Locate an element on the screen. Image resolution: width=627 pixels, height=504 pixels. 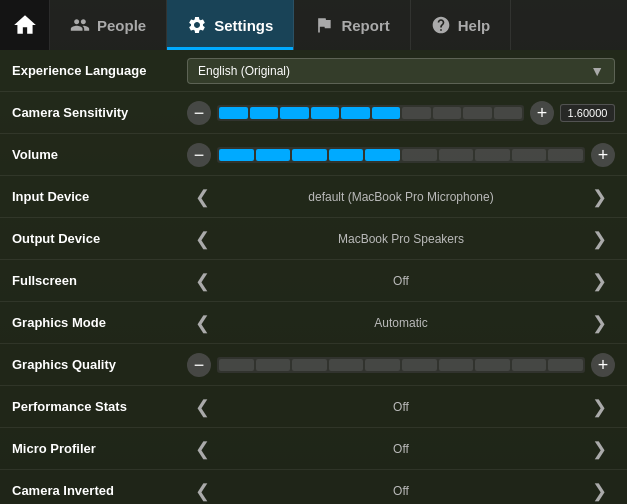
settings-row-micro-profiler: Micro Profiler❮Off❯ is located at coordinates (314, 449).